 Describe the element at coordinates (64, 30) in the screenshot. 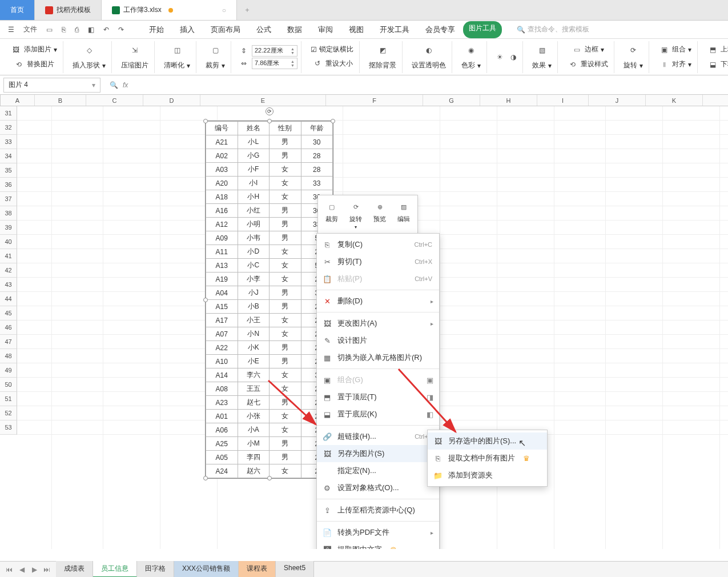

I see `save-as-icon: ⎘` at that location.